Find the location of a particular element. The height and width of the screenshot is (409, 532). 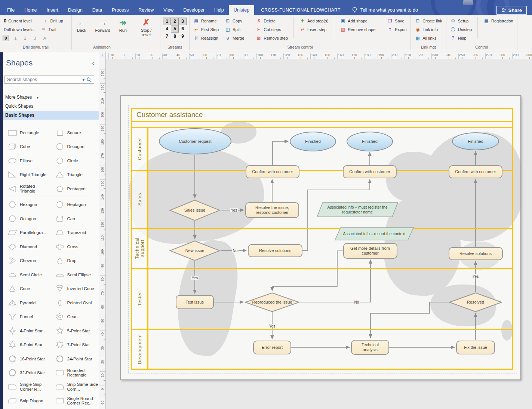

insert-step-button: ↩Insert step is located at coordinates (314, 29).